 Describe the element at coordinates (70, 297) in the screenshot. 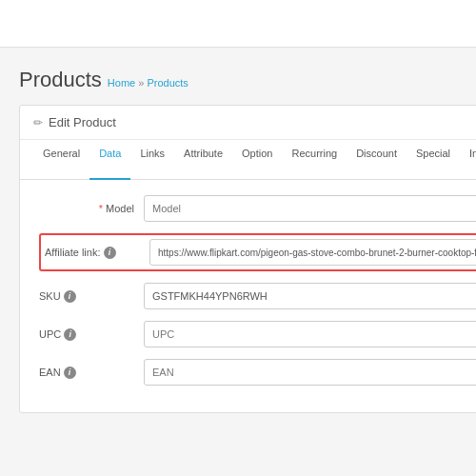

I see `sku-info-icon: i` at that location.